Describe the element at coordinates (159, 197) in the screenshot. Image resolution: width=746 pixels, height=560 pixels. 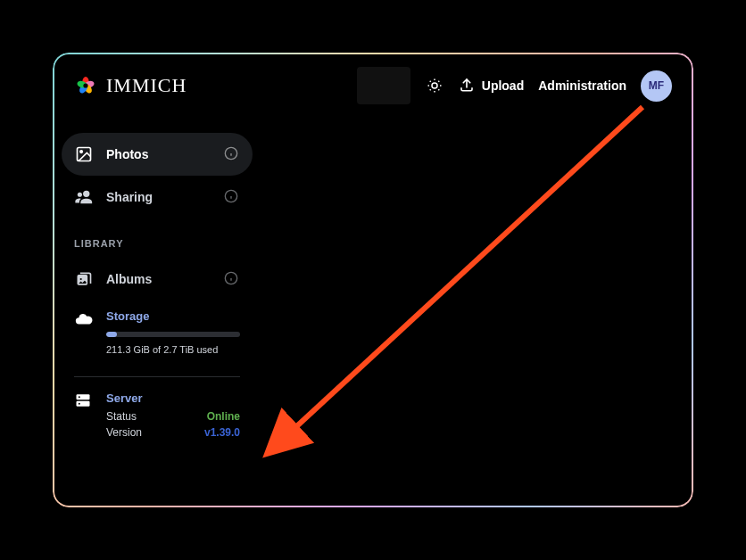
I see `sidebar-item-label: Sharing` at that location.